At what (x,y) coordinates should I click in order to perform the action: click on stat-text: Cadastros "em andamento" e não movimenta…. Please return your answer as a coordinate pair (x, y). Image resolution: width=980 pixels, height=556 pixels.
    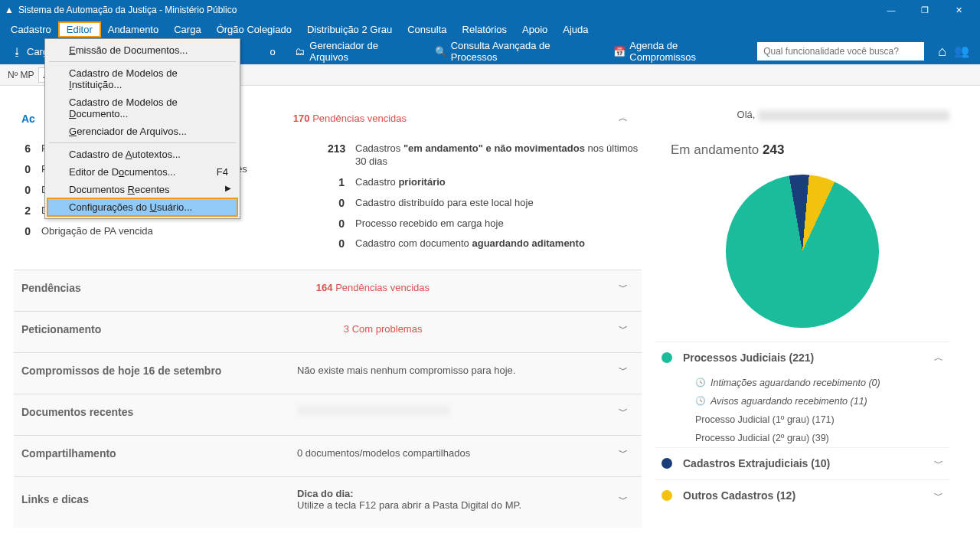
    Looking at the image, I should click on (498, 155).